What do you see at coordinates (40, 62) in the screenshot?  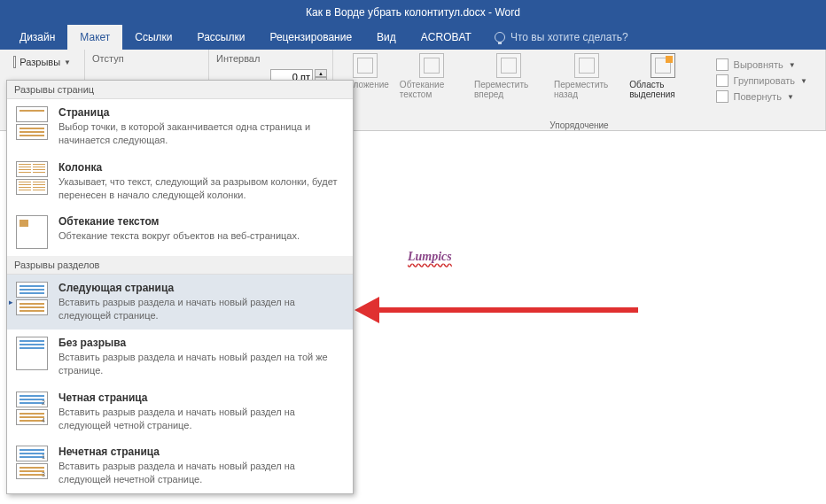 I see `breaks-label: Разрывы` at bounding box center [40, 62].